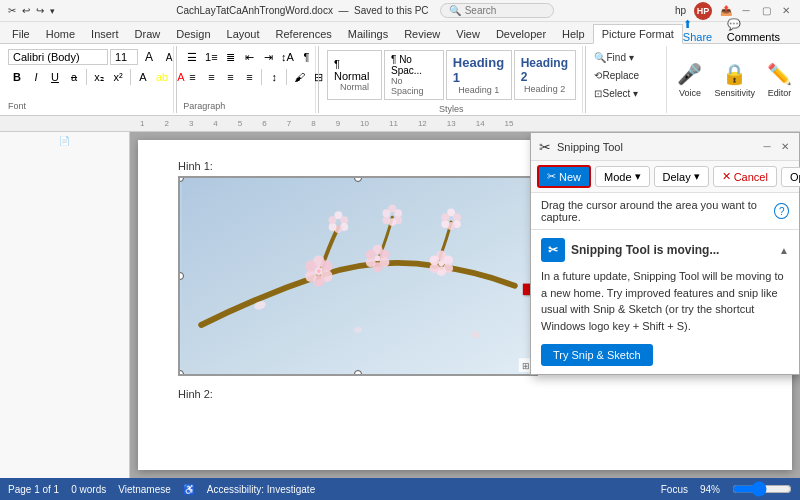 This screenshot has width=800, height=500. I want to click on tab-picture-format: Picture Format, so click(638, 34).